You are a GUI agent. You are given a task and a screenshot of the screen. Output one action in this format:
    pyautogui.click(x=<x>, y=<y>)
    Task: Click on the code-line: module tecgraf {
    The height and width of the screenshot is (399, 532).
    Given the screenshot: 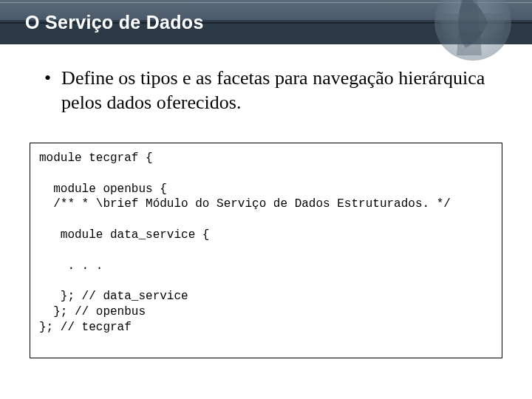 What is the action you would take?
    pyautogui.click(x=96, y=158)
    